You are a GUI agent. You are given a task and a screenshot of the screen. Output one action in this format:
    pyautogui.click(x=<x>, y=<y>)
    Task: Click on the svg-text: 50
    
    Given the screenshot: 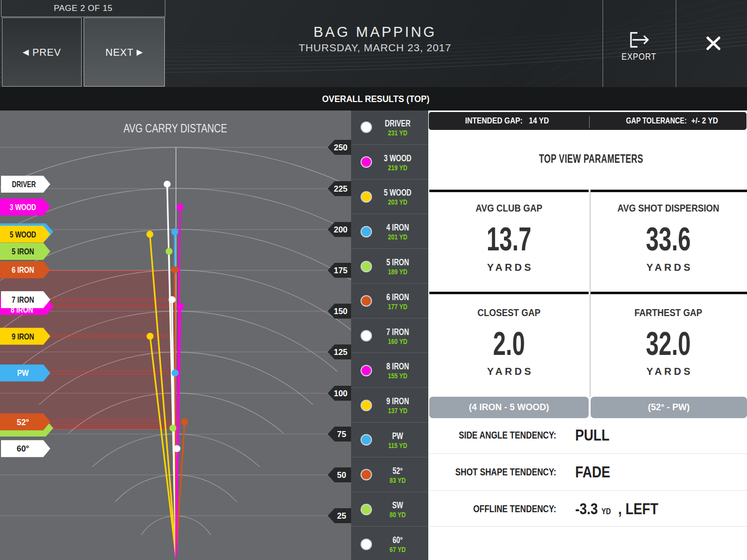 What is the action you would take?
    pyautogui.click(x=342, y=475)
    